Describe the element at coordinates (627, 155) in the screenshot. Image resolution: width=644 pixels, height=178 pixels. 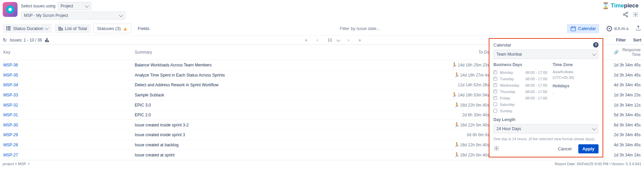
I see `response-time: 1d 3h 34m 24s` at that location.